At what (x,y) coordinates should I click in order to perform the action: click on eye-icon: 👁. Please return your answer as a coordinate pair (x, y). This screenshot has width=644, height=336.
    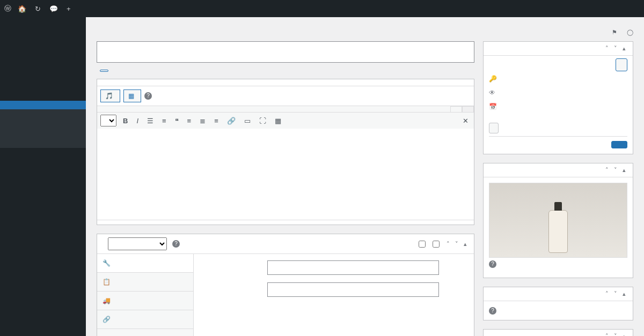
    Looking at the image, I should click on (493, 93).